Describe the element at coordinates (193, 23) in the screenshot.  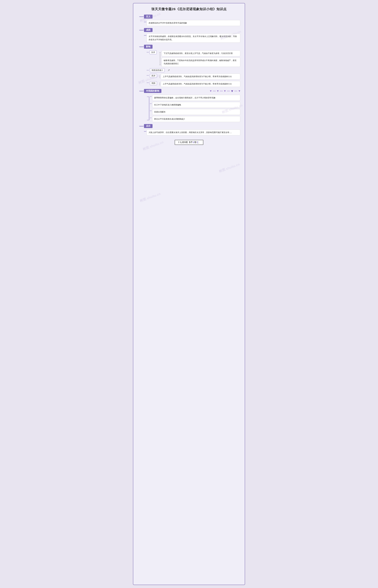
I see `definition-content: 赤道附近的太平洋中东部海水异常升温的现象` at that location.